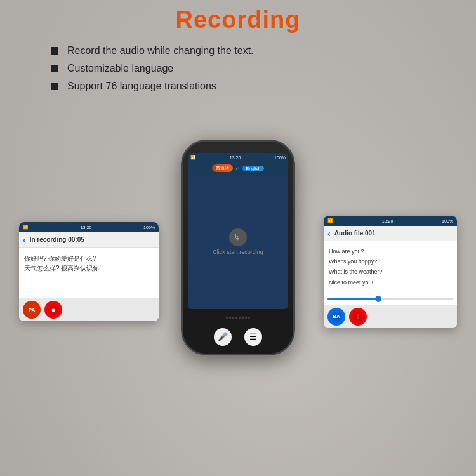  I want to click on phone-bottom-icons: 🎤 ☰, so click(238, 337).